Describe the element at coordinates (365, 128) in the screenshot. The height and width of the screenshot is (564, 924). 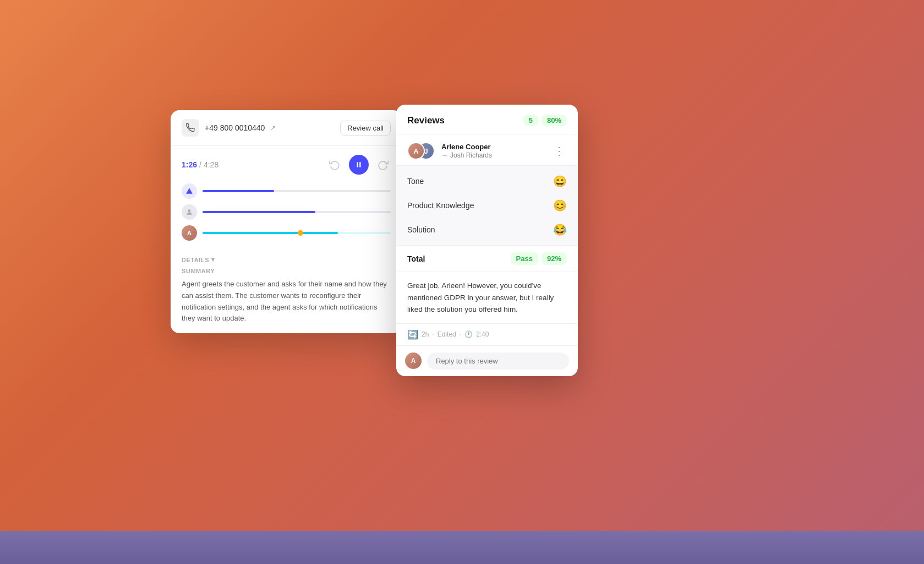
I see `review-call-button: Review call` at that location.